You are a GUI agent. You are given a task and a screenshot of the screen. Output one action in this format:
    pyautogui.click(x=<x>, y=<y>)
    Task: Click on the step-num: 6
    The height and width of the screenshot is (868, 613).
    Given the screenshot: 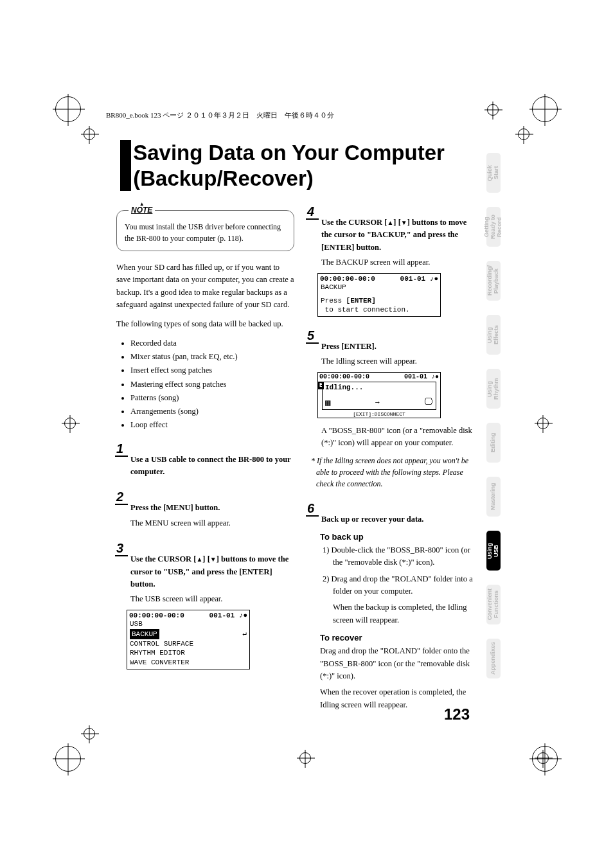 What is the action you would take?
    pyautogui.click(x=311, y=509)
    